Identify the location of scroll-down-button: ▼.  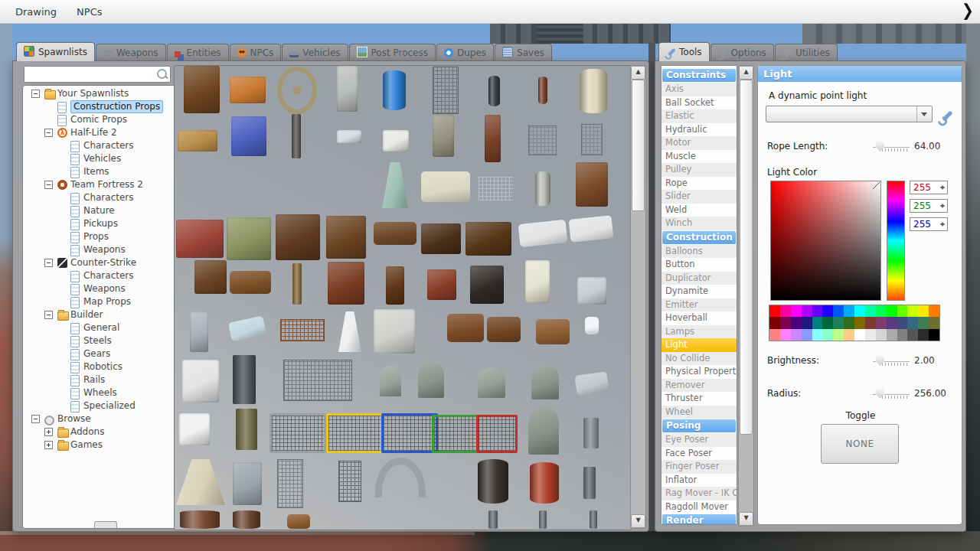
(639, 521).